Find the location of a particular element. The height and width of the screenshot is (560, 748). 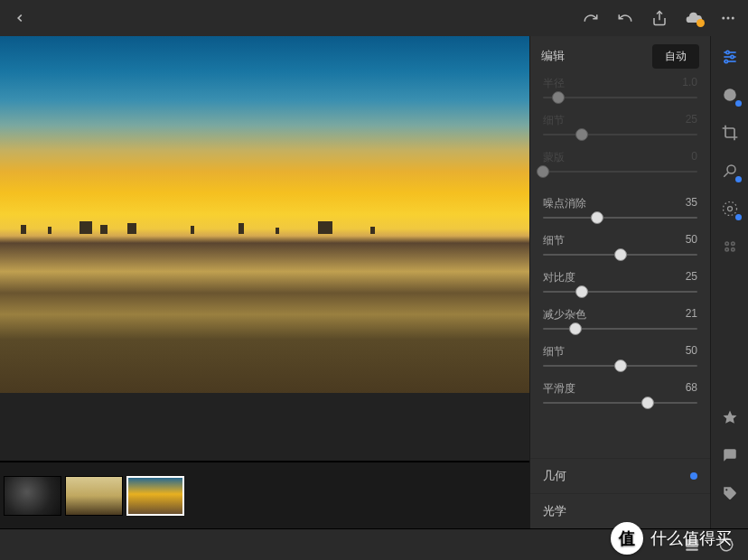

crop-tool-icon is located at coordinates (730, 133).